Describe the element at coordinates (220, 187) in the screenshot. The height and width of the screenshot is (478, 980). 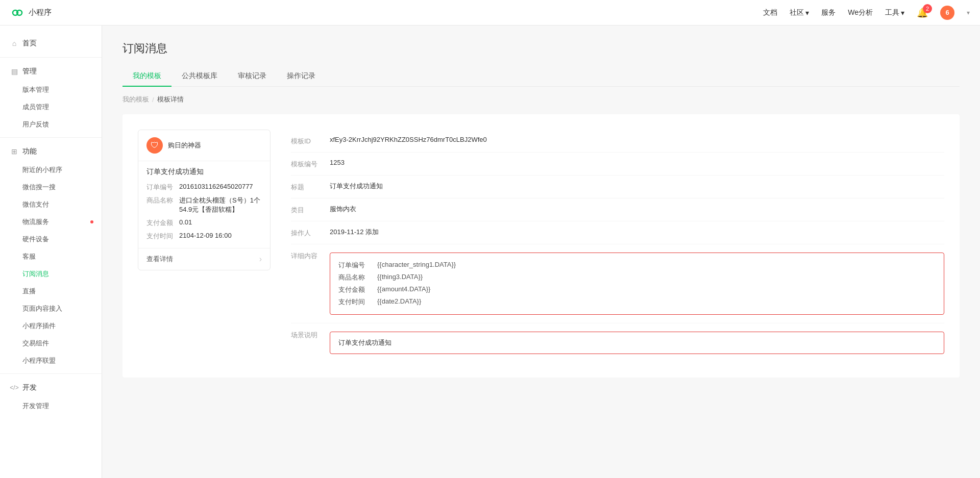
I see `preview-field-value-0: 20161031162645020777` at that location.